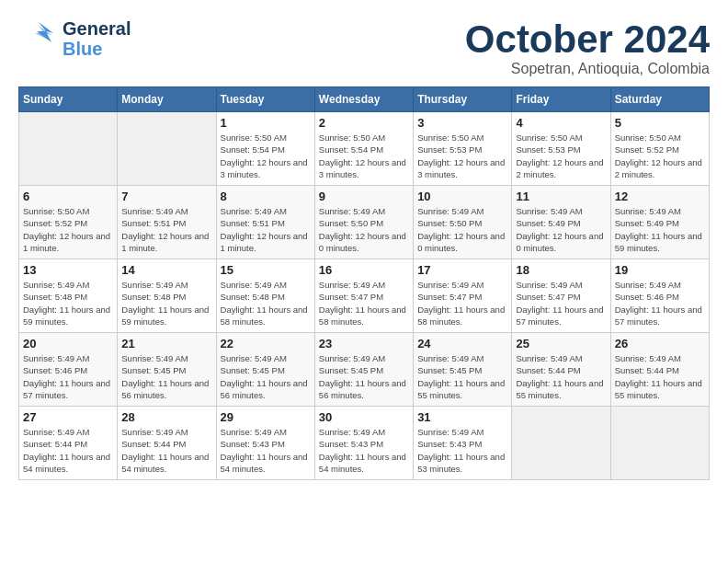  Describe the element at coordinates (561, 99) in the screenshot. I see `weekday-header-cell: Friday` at that location.